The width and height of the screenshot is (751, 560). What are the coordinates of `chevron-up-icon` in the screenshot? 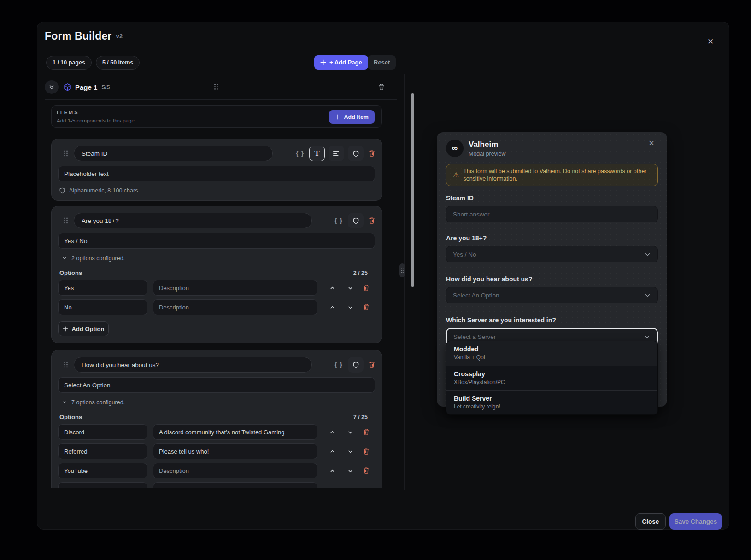 It's located at (333, 308).